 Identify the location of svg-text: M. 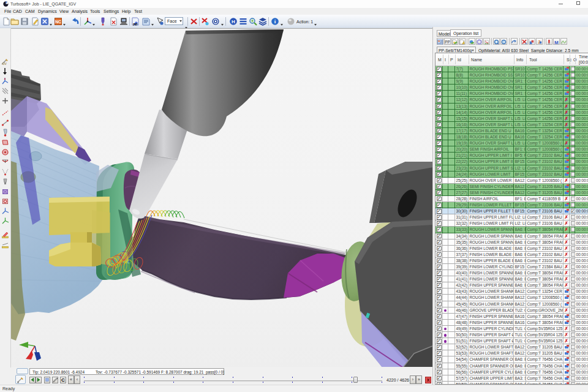
(556, 42).